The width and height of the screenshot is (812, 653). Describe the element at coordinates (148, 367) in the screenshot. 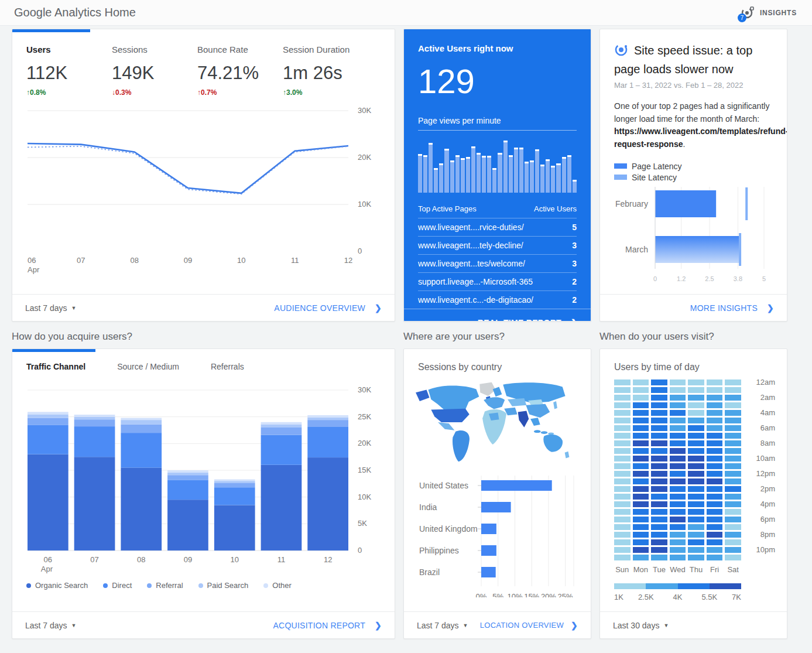

I see `tab-source-medium: Source / Medium` at that location.